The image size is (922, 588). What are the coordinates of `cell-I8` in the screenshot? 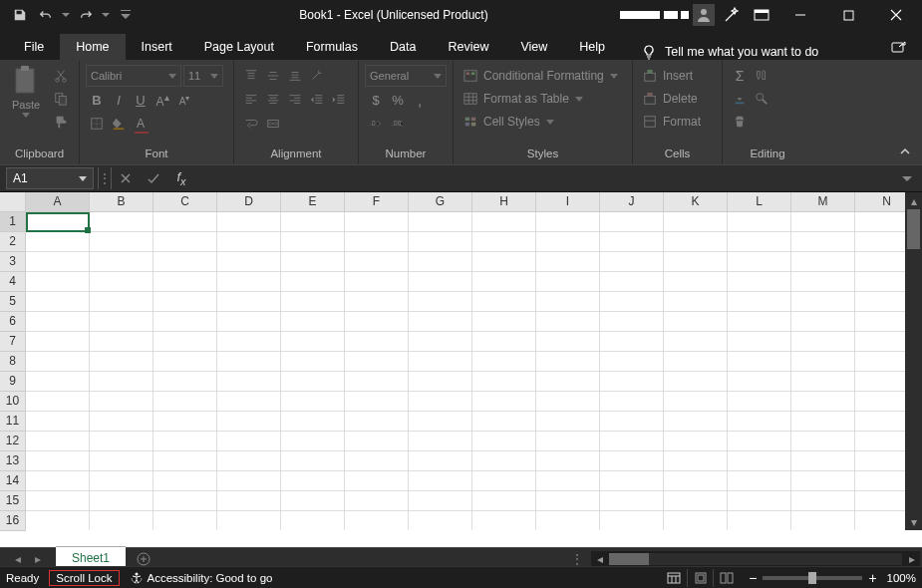 It's located at (568, 362).